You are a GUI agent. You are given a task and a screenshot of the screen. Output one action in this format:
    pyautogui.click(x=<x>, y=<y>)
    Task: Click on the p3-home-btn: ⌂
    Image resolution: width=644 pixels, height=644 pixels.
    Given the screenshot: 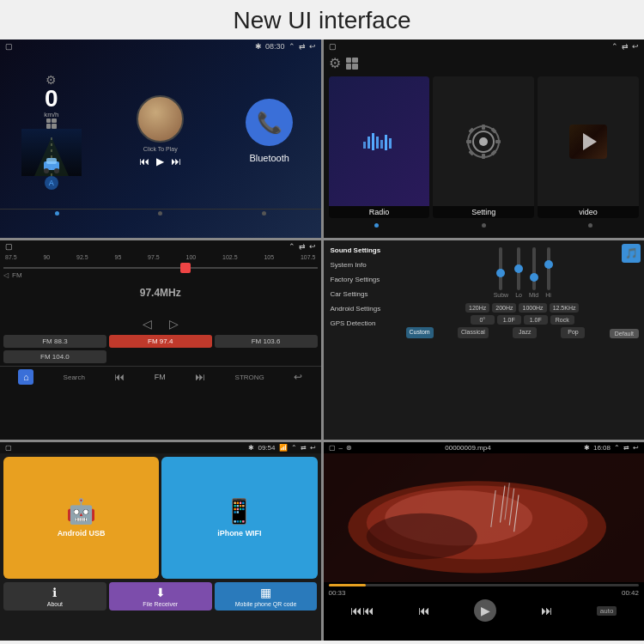 What is the action you would take?
    pyautogui.click(x=26, y=377)
    